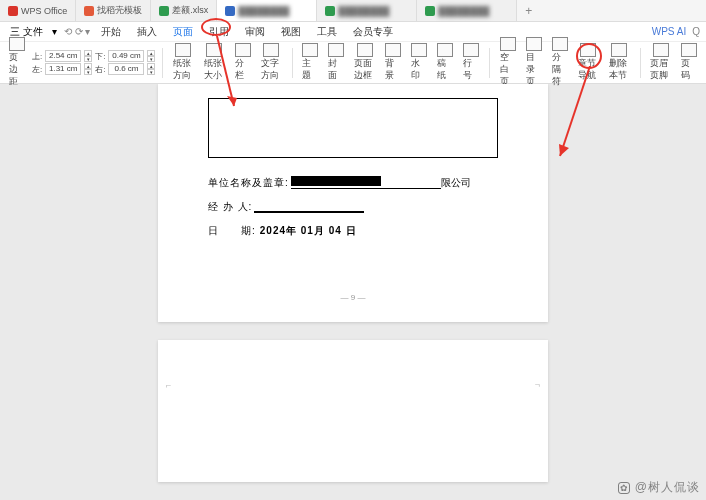 Image resolution: width=706 pixels, height=500 pixels. What do you see at coordinates (190, 10) in the screenshot?
I see `tab-label: 差额.xlsx` at bounding box center [190, 10].